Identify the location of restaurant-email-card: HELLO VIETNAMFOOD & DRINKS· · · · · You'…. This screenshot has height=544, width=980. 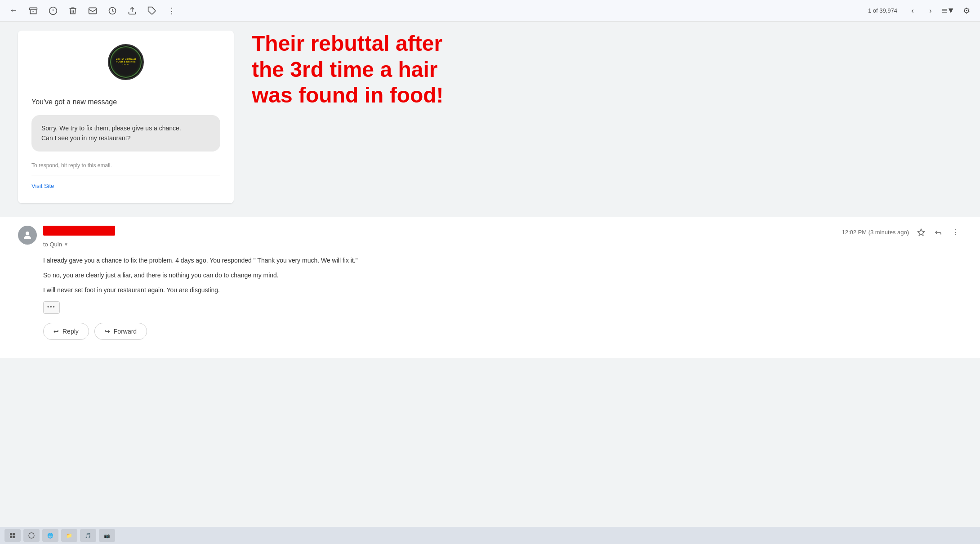
(126, 117).